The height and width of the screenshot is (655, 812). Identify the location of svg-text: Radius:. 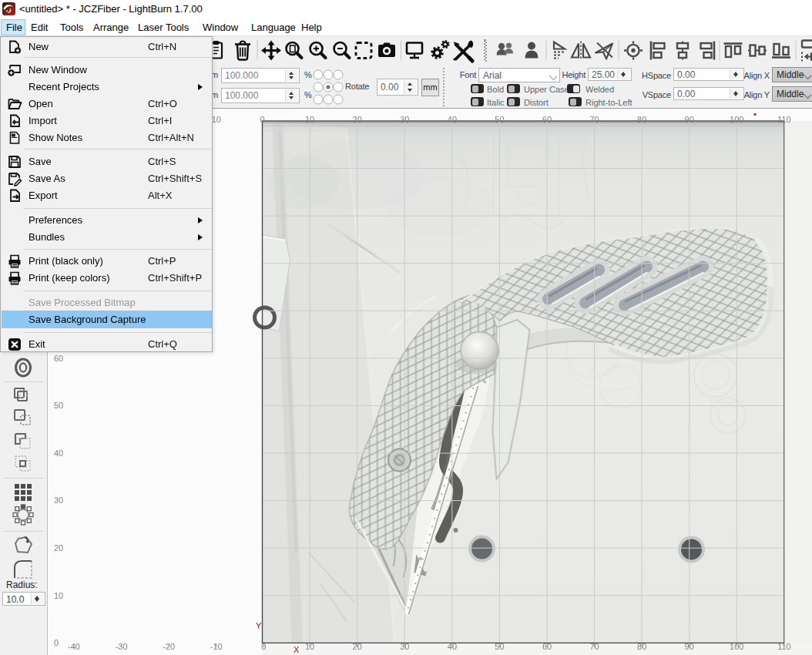
(22, 585).